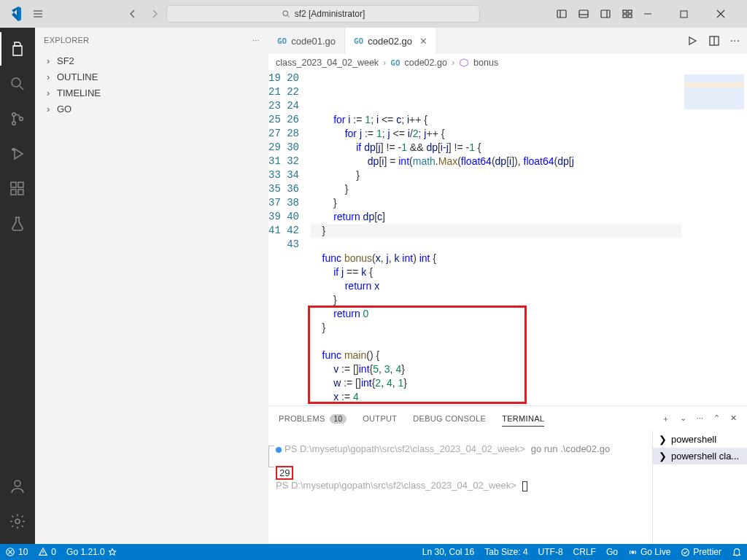 Image resolution: width=747 pixels, height=560 pixels. What do you see at coordinates (306, 41) in the screenshot?
I see `tab-code01: GO code01.go` at bounding box center [306, 41].